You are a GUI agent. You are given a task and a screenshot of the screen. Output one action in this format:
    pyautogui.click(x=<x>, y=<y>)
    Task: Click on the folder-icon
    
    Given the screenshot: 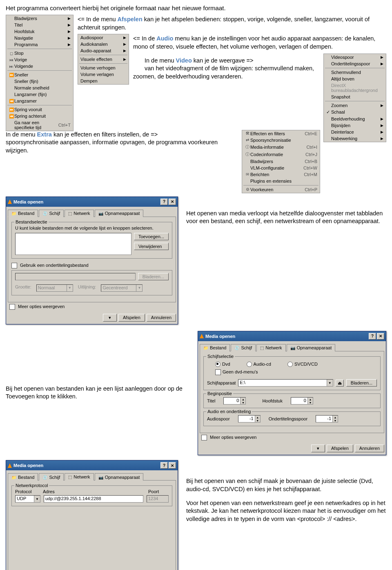 What is the action you would take?
    pyautogui.click(x=206, y=348)
    